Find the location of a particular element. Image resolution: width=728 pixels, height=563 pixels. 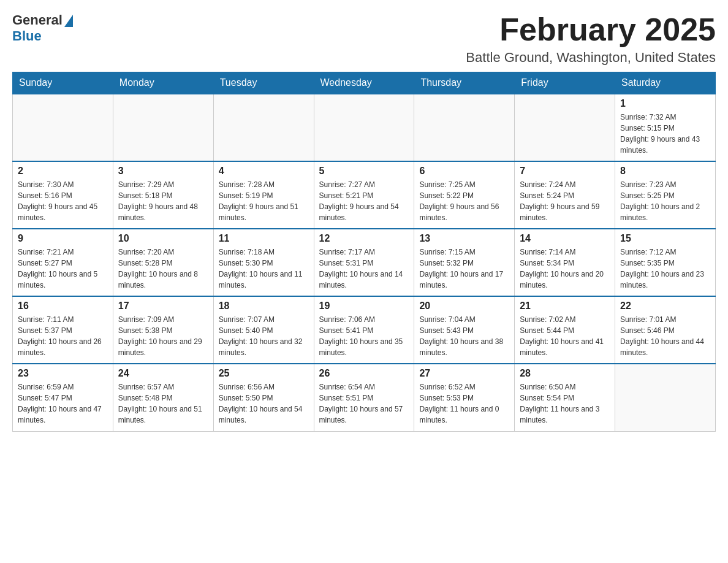

day-info: Sunrise: 7:06 AMSunset: 5:41 PMDaylight:… is located at coordinates (364, 336).